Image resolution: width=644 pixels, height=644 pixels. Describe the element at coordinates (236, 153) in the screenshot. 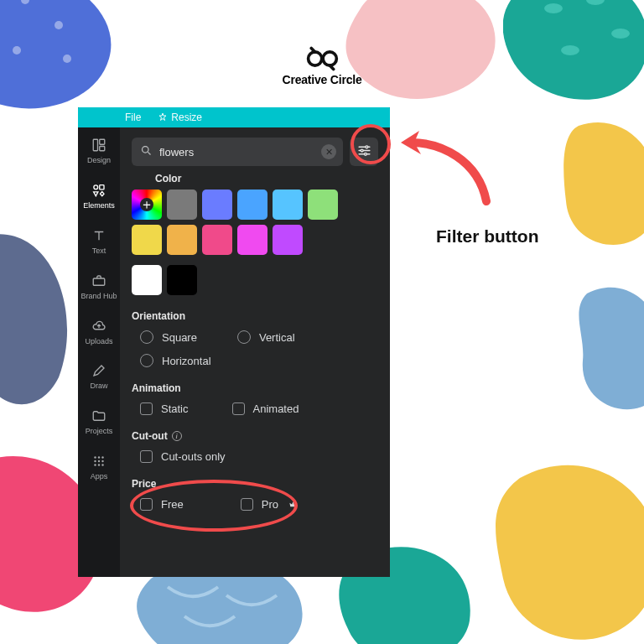

I see `search-input` at that location.